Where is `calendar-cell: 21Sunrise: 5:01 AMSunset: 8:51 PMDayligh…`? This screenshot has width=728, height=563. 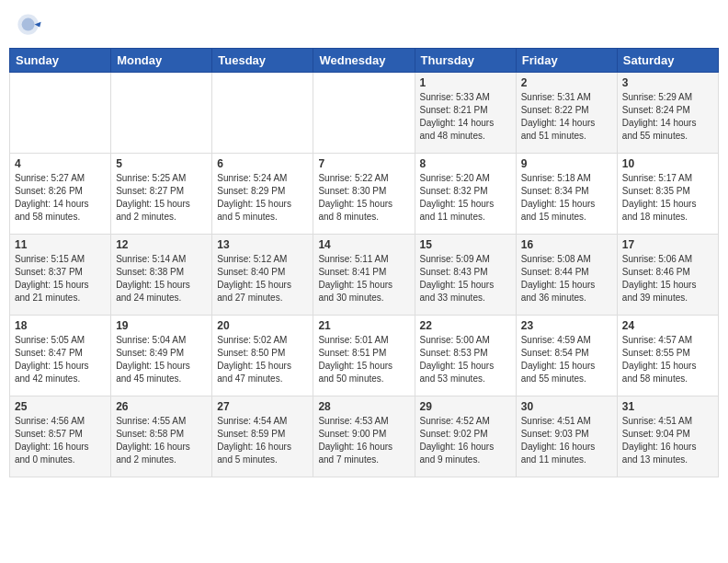 calendar-cell: 21Sunrise: 5:01 AMSunset: 8:51 PMDayligh… is located at coordinates (364, 356).